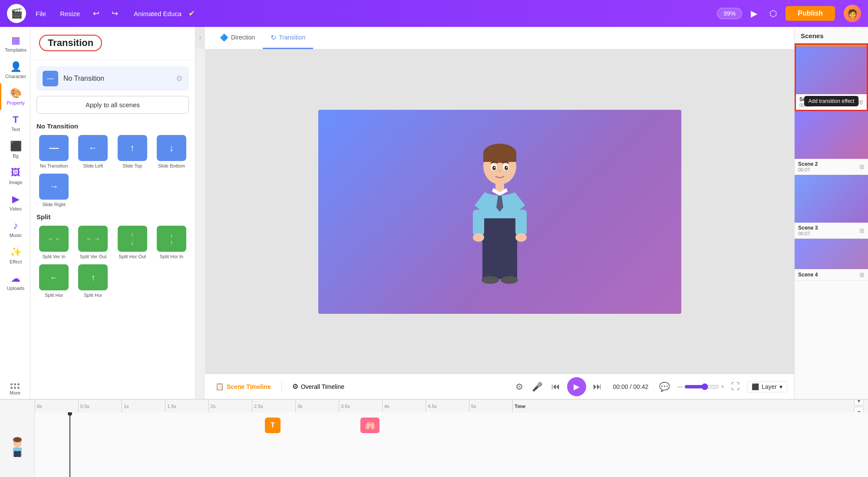  What do you see at coordinates (54, 152) in the screenshot?
I see `transition-item-no-transition: — No Transition` at bounding box center [54, 152].